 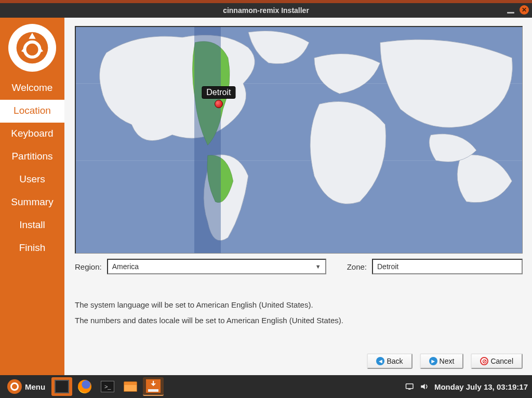 What do you see at coordinates (32, 157) in the screenshot?
I see `sidebar-item-partitions: Partitions` at bounding box center [32, 157].